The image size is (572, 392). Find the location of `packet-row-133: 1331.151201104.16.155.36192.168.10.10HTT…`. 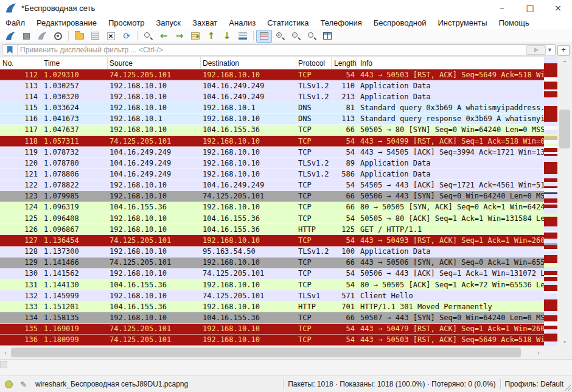

packet-row-133: 1331.151201104.16.155.36192.168.10.10HTT… is located at coordinates (272, 307).